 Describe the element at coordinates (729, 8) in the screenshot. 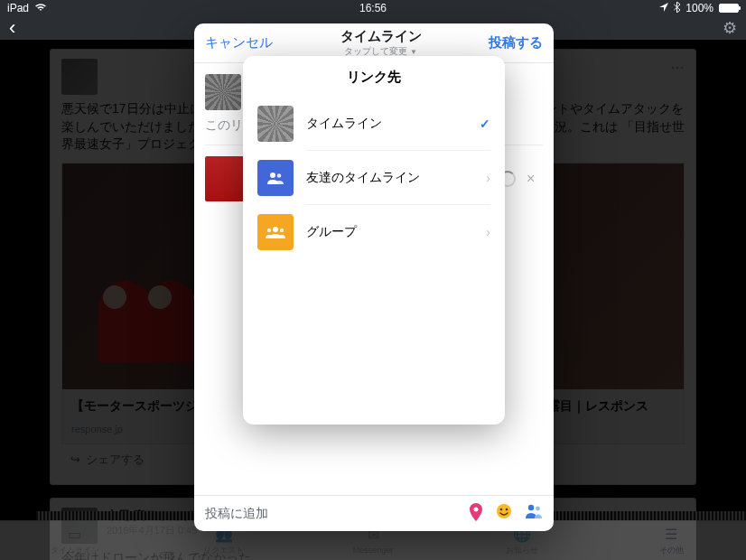

I see `battery-icon` at that location.